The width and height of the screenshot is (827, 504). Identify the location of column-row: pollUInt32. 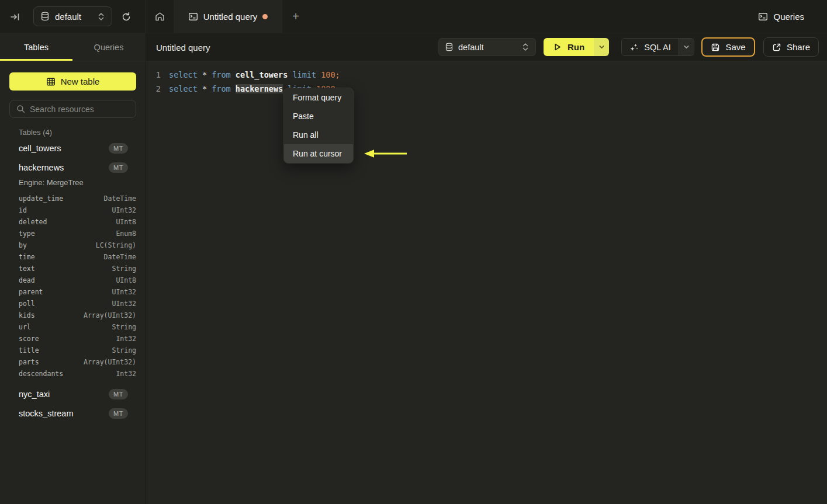
(77, 304).